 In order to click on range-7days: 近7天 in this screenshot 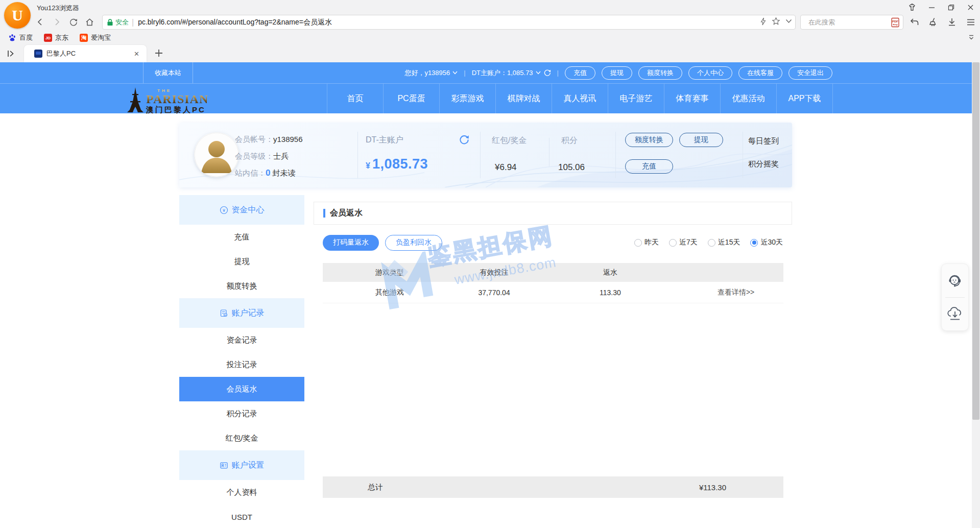, I will do `click(683, 243)`.